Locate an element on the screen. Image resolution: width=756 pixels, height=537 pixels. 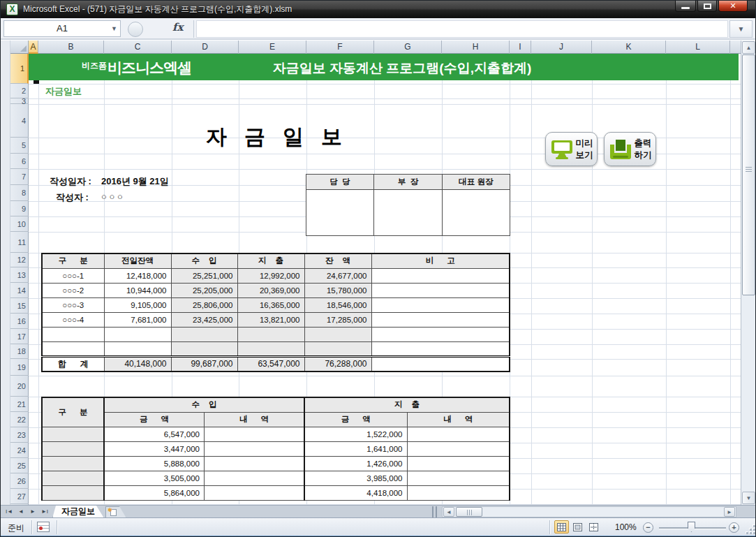
row-header-23: 23 is located at coordinates (20, 435).